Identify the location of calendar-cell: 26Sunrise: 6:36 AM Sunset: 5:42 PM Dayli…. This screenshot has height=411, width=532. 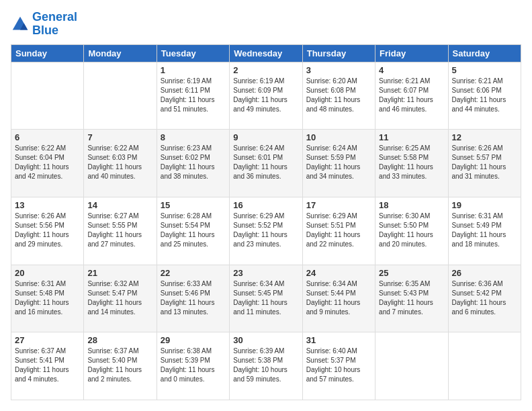
(484, 298).